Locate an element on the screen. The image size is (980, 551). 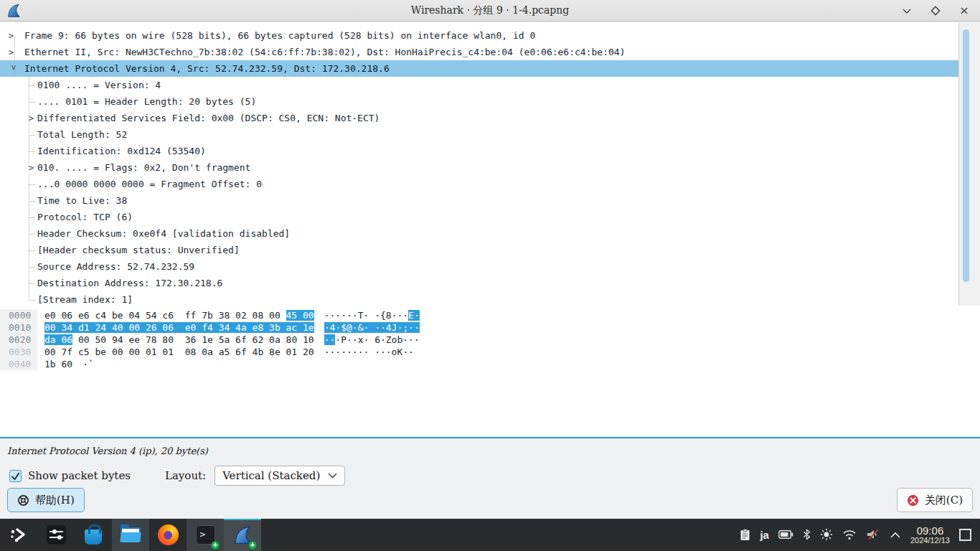
clock-time: 09:06 is located at coordinates (930, 531).